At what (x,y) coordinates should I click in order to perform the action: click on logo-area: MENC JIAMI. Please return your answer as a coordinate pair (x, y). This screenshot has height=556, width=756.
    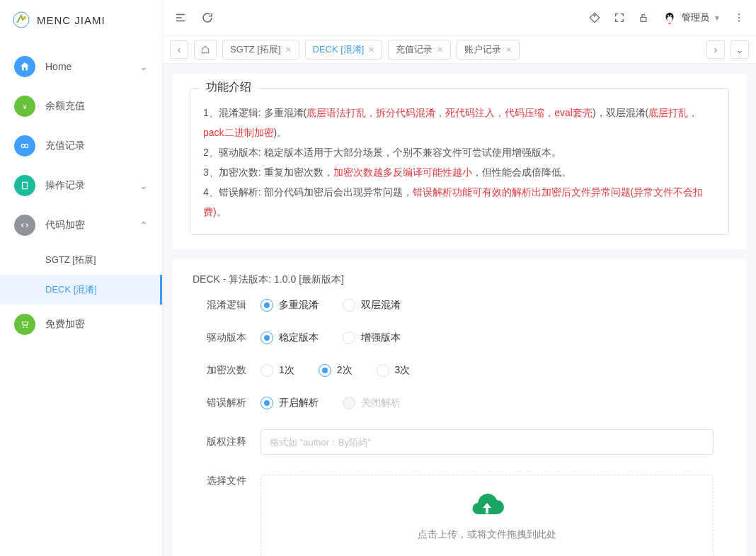
    Looking at the image, I should click on (81, 20).